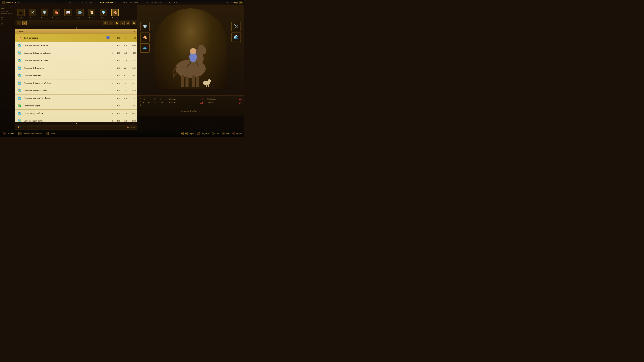  What do you see at coordinates (104, 14) in the screenshot?
I see `tab-autres: 💎 Autres` at bounding box center [104, 14].